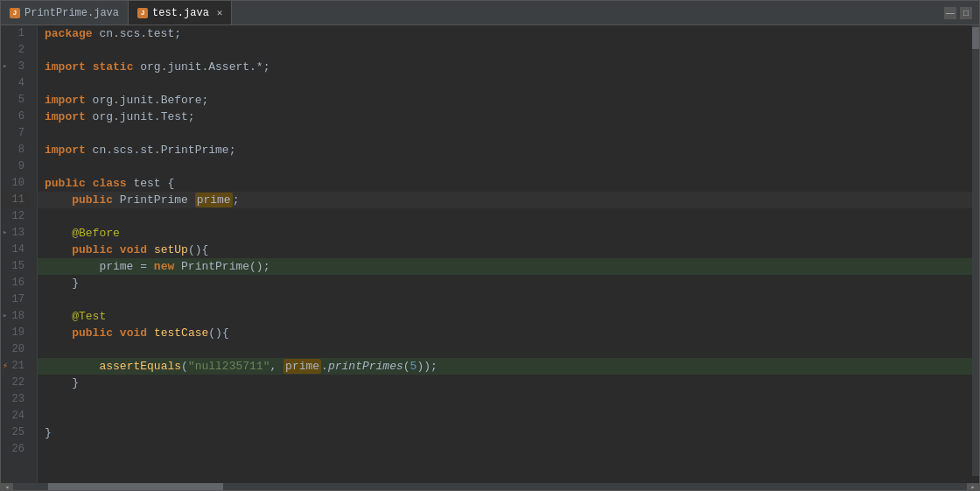 Image resolution: width=980 pixels, height=491 pixels. Describe the element at coordinates (16, 450) in the screenshot. I see `gutter-26: 26` at that location.